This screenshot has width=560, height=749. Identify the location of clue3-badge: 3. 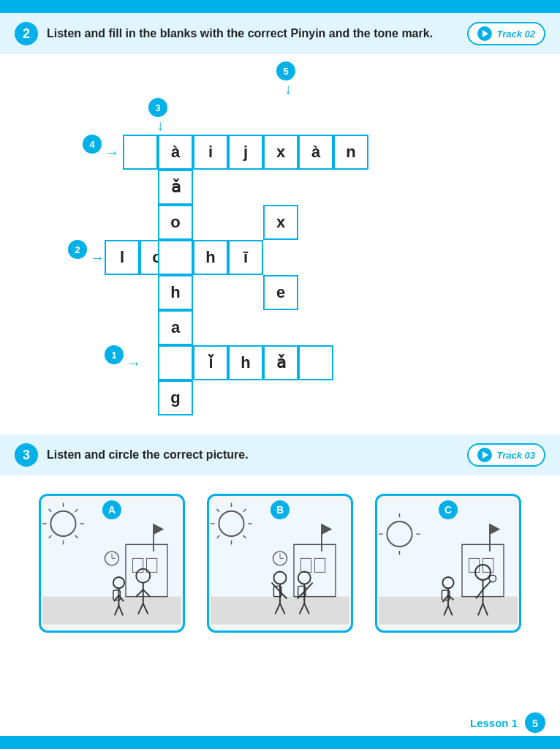
(158, 108).